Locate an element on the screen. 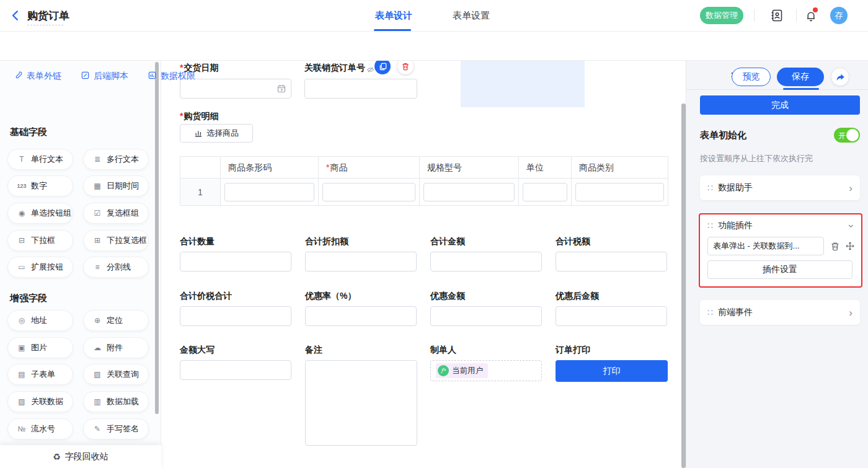 The image size is (868, 468). data-permission-link: 数据权限 is located at coordinates (171, 76).